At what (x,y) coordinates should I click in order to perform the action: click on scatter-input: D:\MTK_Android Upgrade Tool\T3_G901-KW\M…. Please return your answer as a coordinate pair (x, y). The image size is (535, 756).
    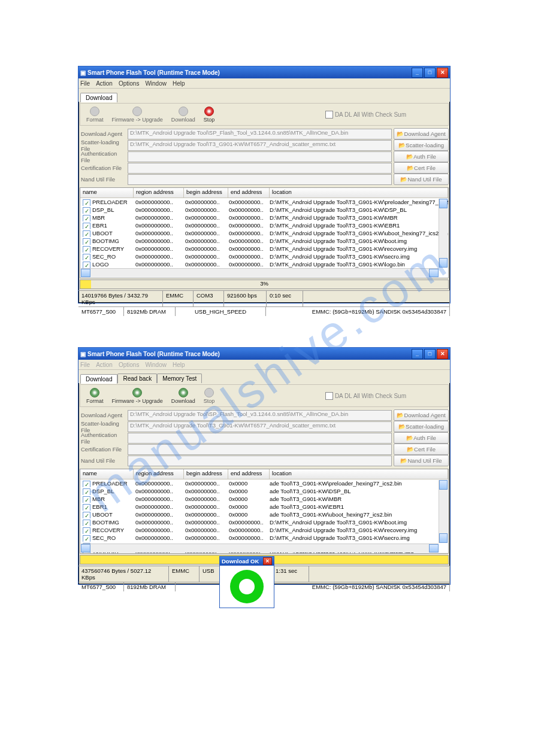
    Looking at the image, I should click on (260, 427).